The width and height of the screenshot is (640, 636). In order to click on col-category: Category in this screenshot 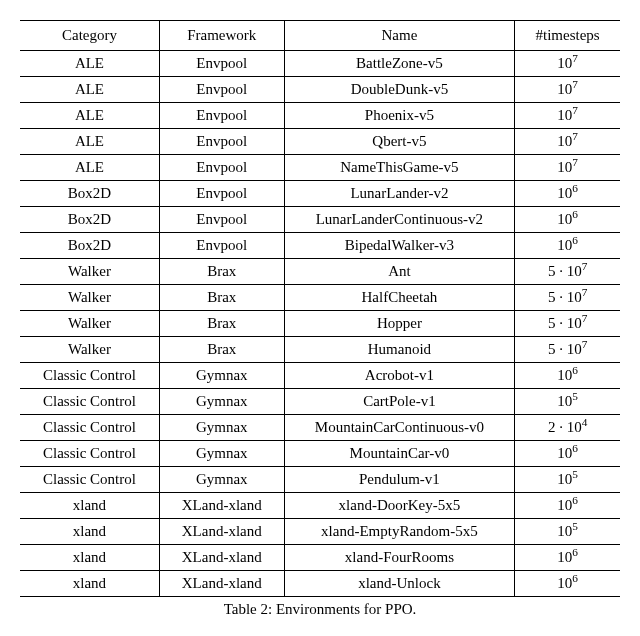, I will do `click(90, 36)`.